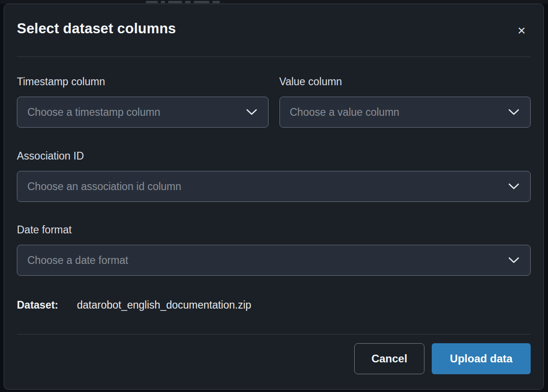 Image resolution: width=548 pixels, height=392 pixels. What do you see at coordinates (345, 112) in the screenshot?
I see `value-column-placeholder: Choose a value column` at bounding box center [345, 112].